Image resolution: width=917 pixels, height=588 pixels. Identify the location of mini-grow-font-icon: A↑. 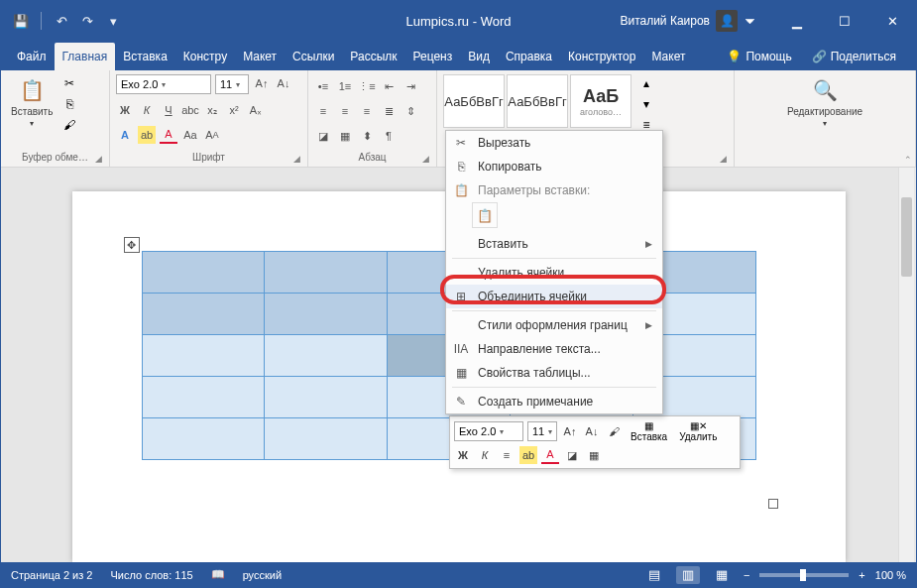
(570, 431).